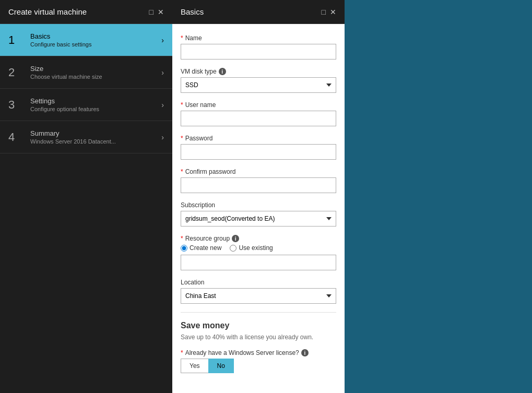  I want to click on right-minimize-button: □, so click(324, 12).